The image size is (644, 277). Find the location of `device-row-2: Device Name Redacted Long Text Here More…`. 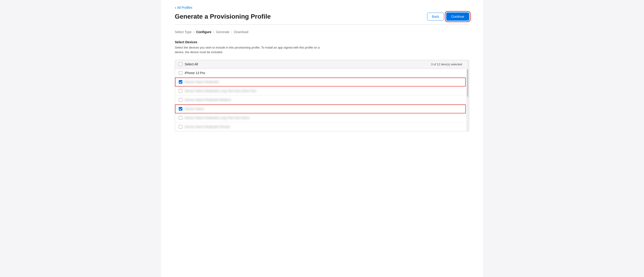

device-row-2: Device Name Redacted Long Text Here More… is located at coordinates (320, 91).